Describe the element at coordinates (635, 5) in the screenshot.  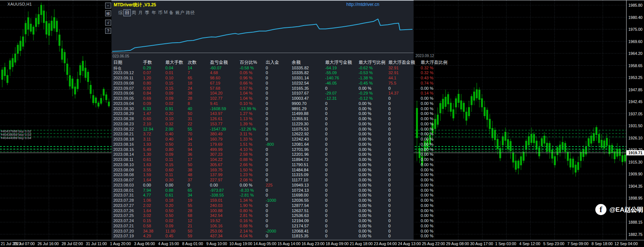
I see `price-tick-label: 1985.80` at that location.